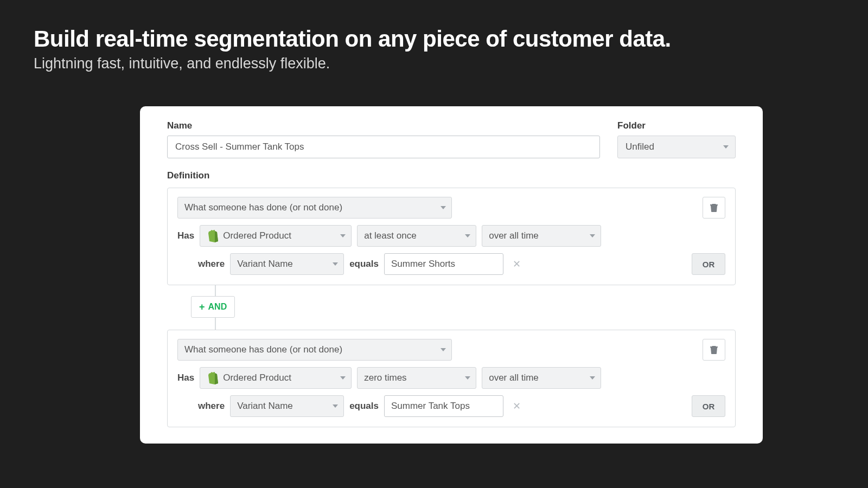  I want to click on add-and-button: + AND, so click(213, 307).